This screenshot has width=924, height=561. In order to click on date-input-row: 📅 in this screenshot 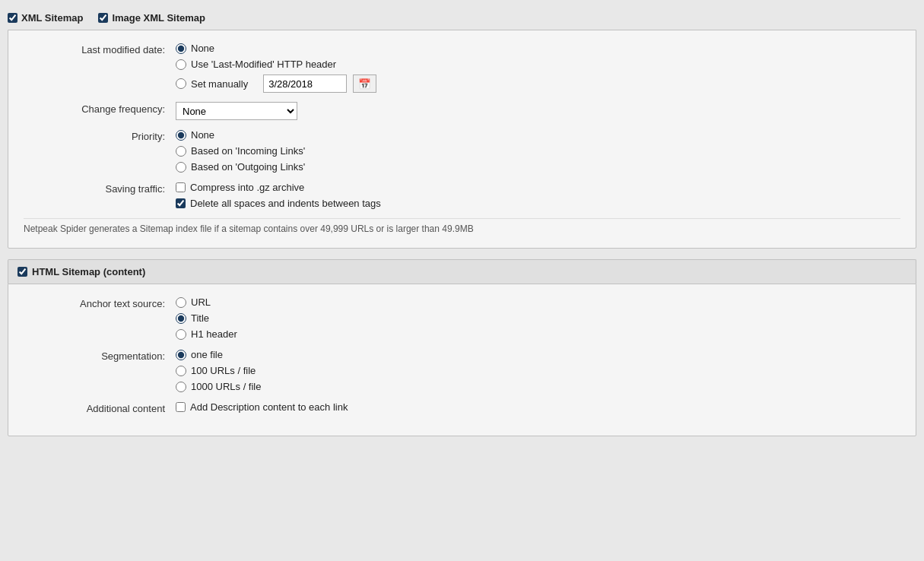, I will do `click(319, 84)`.